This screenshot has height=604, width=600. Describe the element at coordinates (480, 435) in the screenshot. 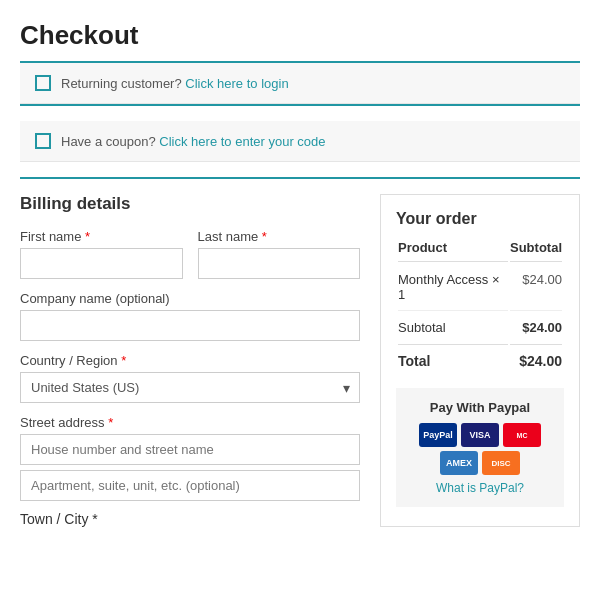

I see `visa-card-icon: VISA` at that location.